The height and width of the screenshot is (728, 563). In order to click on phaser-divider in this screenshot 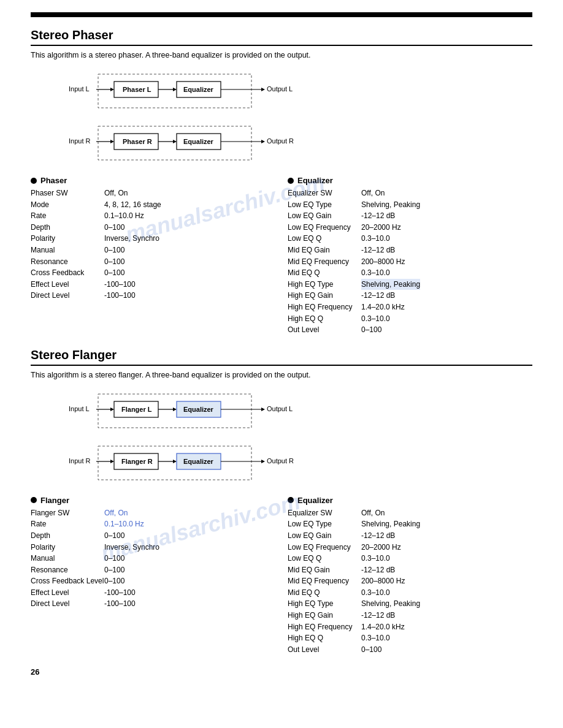, I will do `click(282, 45)`.